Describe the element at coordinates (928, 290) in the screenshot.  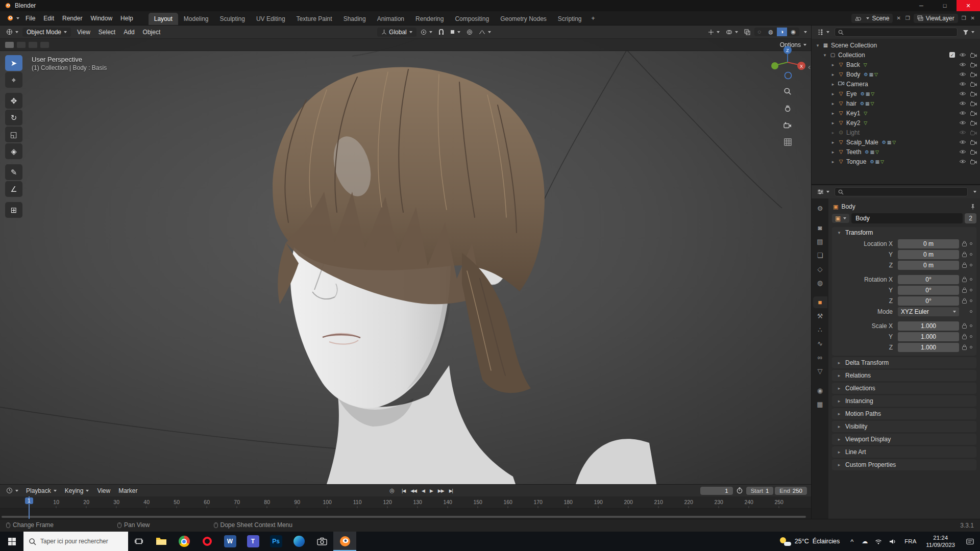
I see `value-field-y: 0°` at that location.